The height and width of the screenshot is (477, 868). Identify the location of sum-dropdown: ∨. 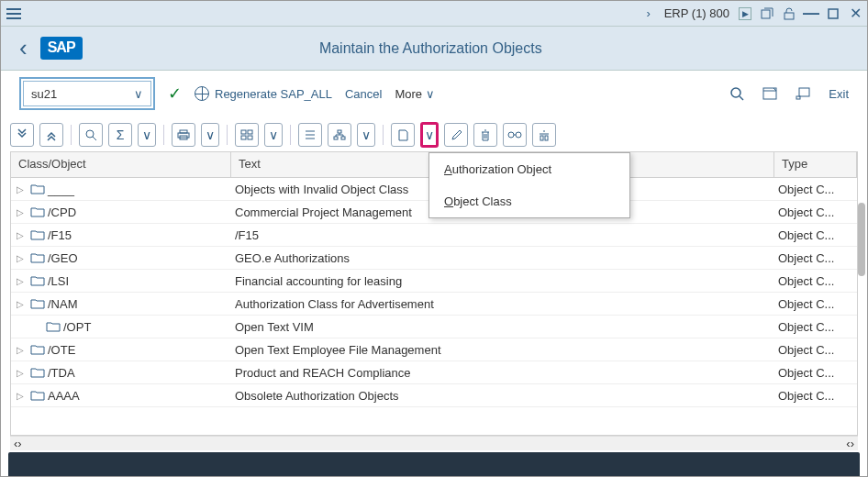
(147, 135).